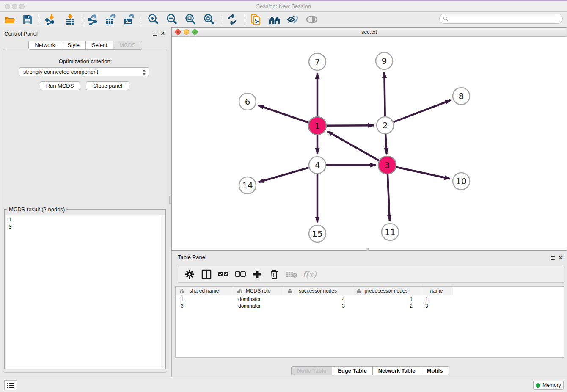 The width and height of the screenshot is (567, 392). I want to click on show-graphics-details-icon, so click(312, 19).